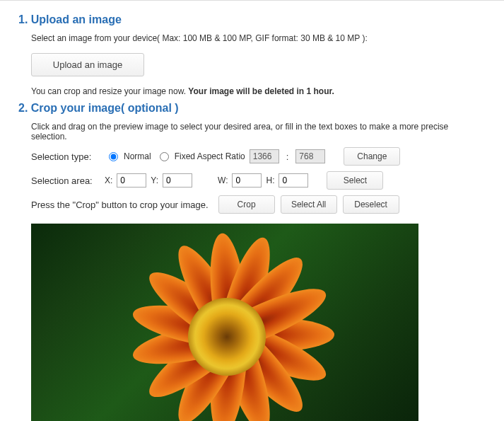 The width and height of the screenshot is (504, 421). I want to click on press-crop-text: Press the "Crop" button to crop your ima…, so click(120, 205).